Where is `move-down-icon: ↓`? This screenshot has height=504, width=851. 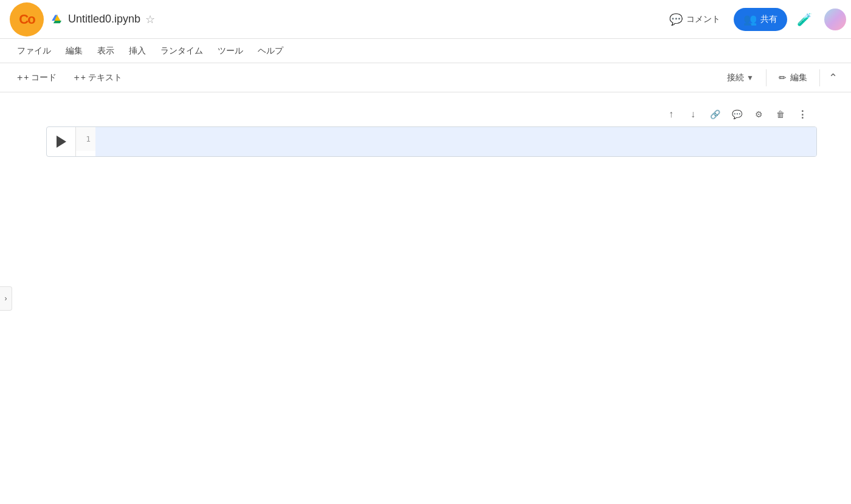
move-down-icon: ↓ is located at coordinates (693, 114).